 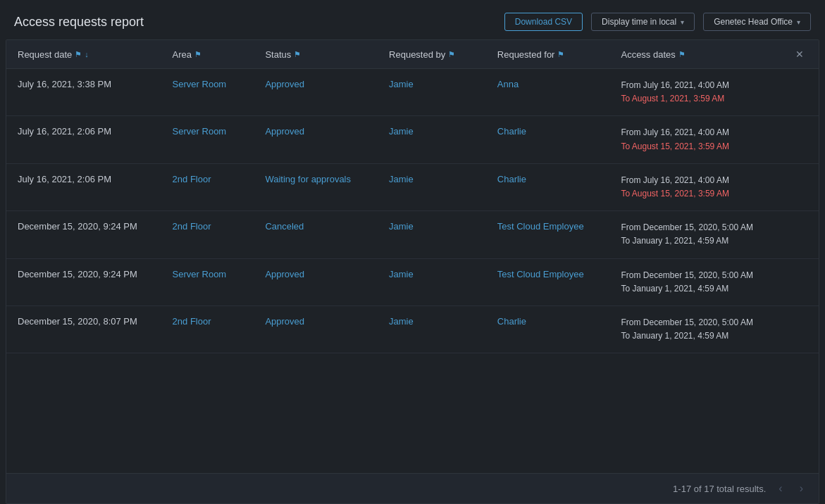 What do you see at coordinates (781, 489) in the screenshot?
I see `pagination-prev-button: ‹` at bounding box center [781, 489].